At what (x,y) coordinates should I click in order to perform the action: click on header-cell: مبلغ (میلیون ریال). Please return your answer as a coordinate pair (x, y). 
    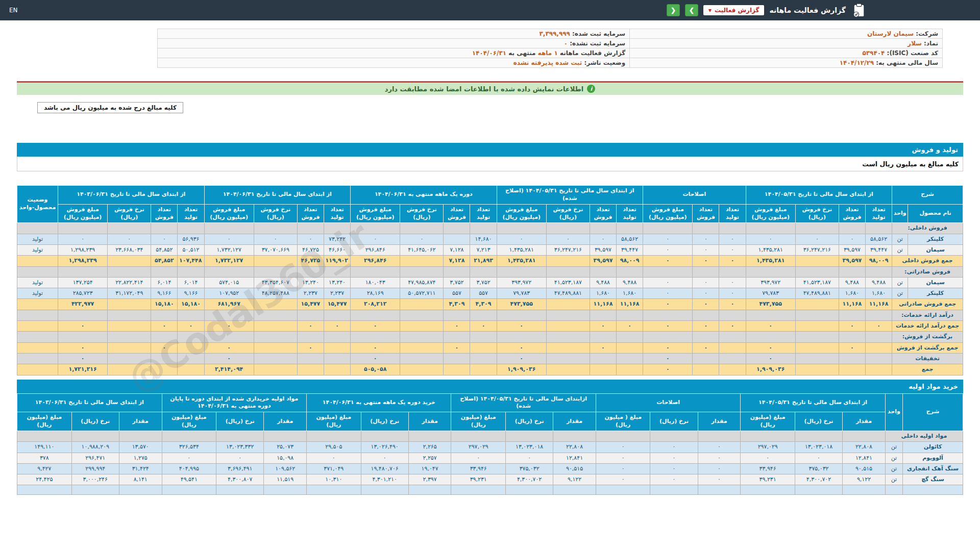
    Looking at the image, I should click on (189, 421).